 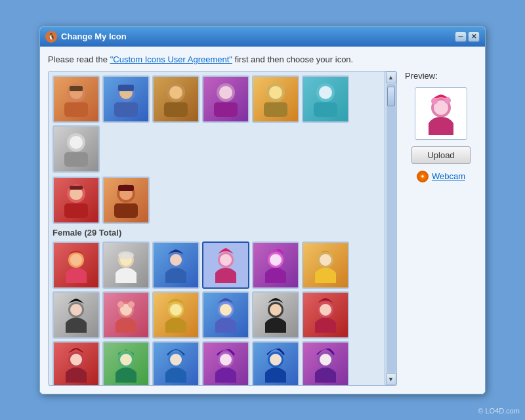 I want to click on minimize-button: ─, so click(x=461, y=37).